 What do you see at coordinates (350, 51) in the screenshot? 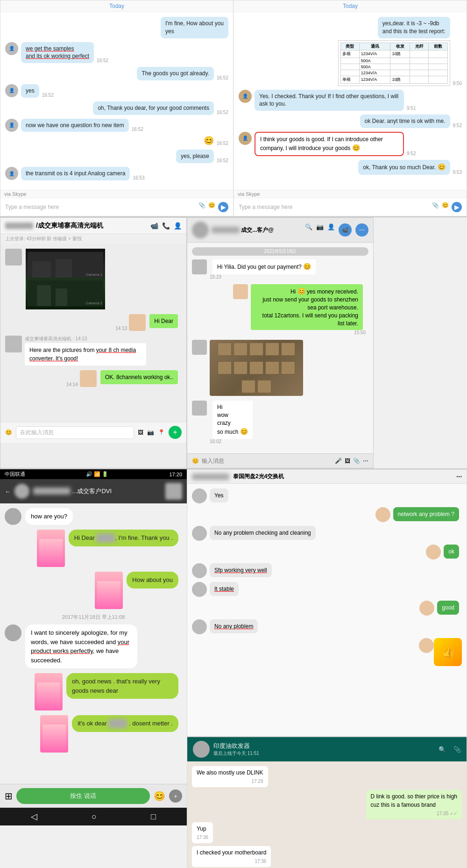
I see `msg-row: yes,dear. it is -3 ~ -9dband this is the…` at bounding box center [350, 51].